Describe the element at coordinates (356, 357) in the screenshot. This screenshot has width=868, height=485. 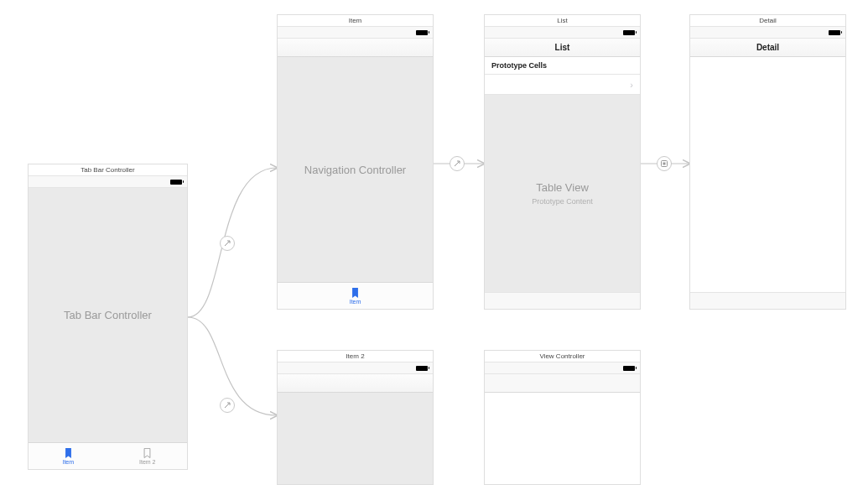
I see `scene-title: Item 2` at that location.